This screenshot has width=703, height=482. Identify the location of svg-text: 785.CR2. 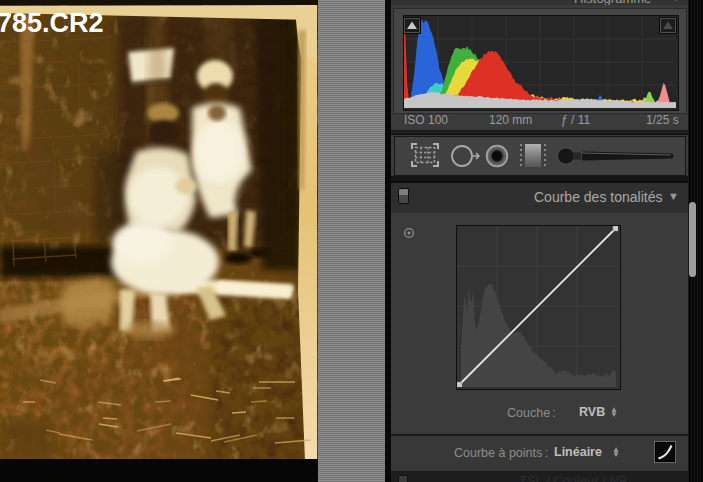
(52, 23).